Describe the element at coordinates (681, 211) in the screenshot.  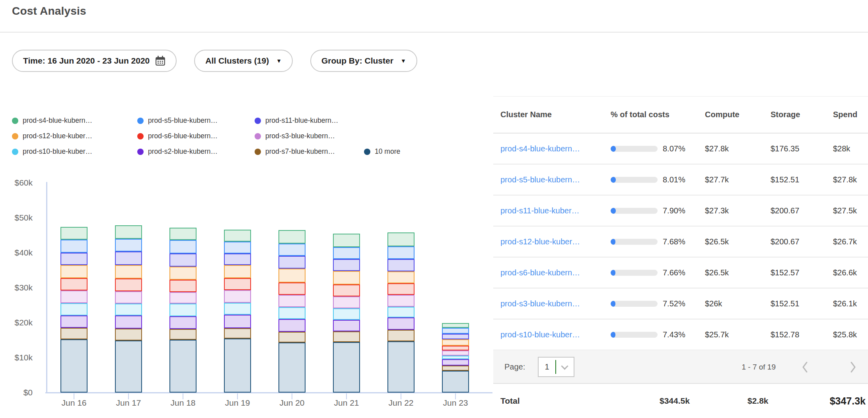
I see `table-row: prod-s11-blue-kuber…7.90%$27.3k$200.67$2…` at that location.